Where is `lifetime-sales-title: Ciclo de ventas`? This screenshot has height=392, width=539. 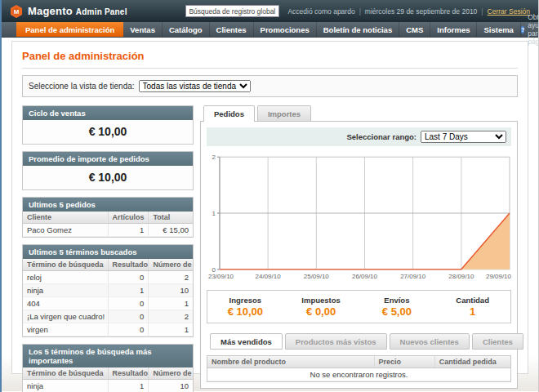 lifetime-sales-title: Ciclo de ventas is located at coordinates (108, 113).